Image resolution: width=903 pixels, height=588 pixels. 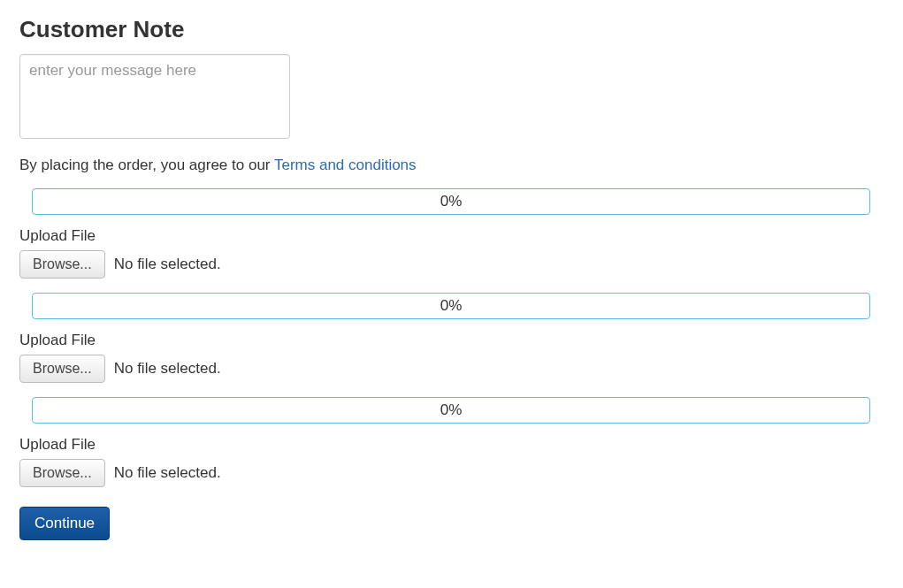 I want to click on page-heading: Customer Note, so click(x=451, y=30).